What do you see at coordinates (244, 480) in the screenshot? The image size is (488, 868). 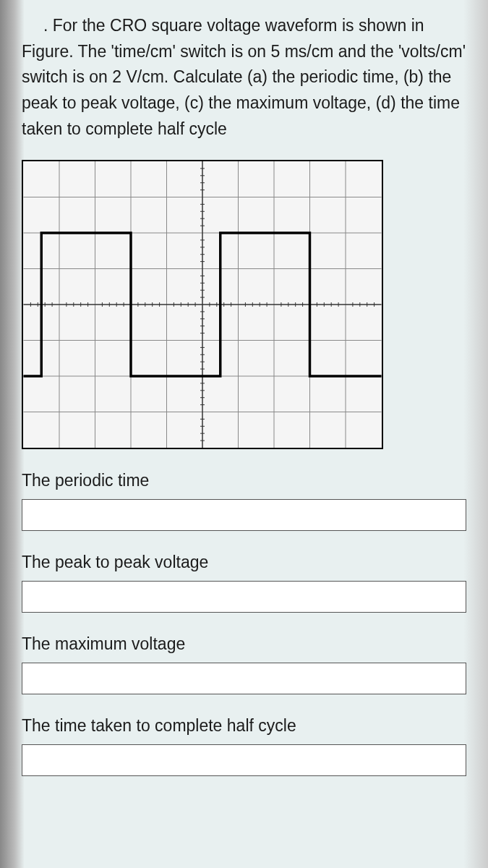 I see `periodic-time-label: The periodic time` at bounding box center [244, 480].